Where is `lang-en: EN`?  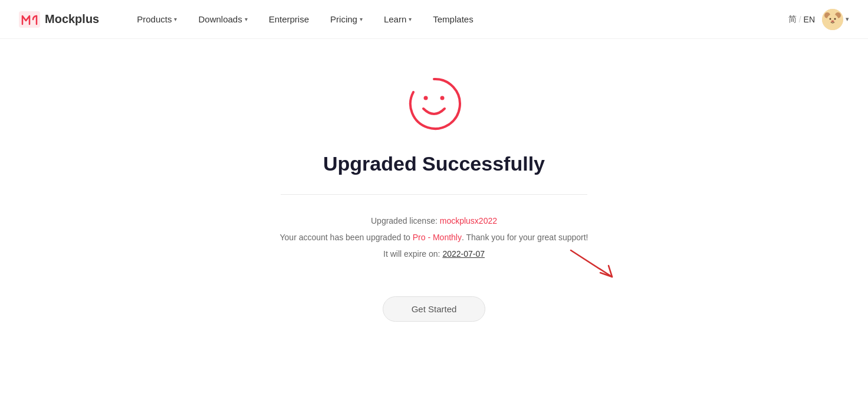
lang-en: EN is located at coordinates (809, 19).